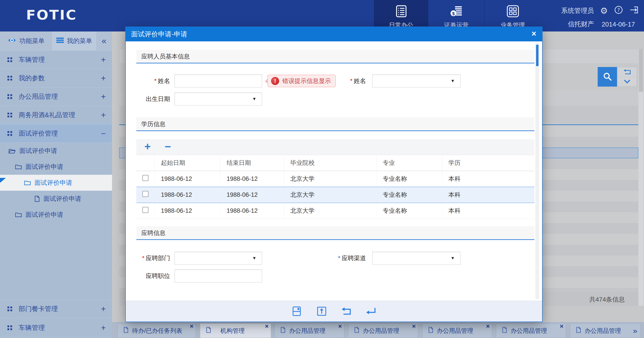  Describe the element at coordinates (330, 163) in the screenshot. I see `column-header: 毕业院校` at that location.